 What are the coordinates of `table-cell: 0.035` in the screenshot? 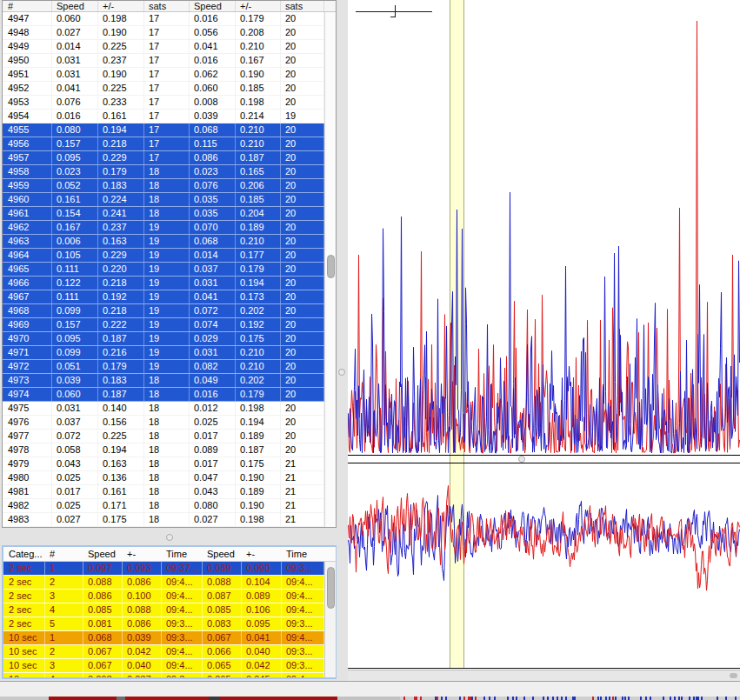 It's located at (212, 200).